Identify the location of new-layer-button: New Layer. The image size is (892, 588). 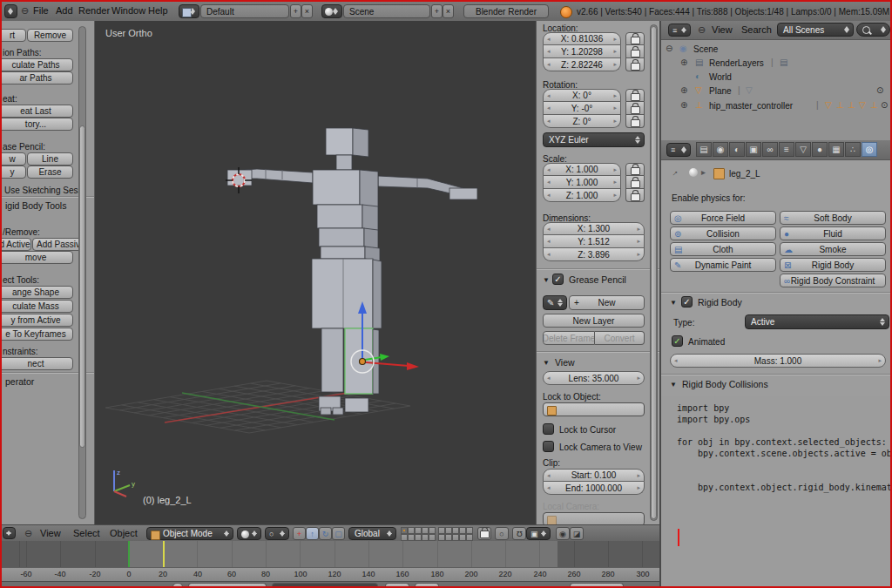
(594, 321).